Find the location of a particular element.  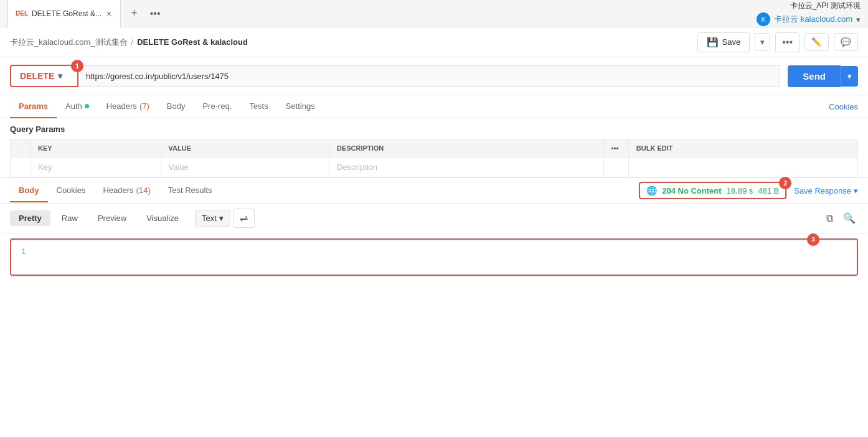

globe-icon: 🌐 is located at coordinates (651, 190).